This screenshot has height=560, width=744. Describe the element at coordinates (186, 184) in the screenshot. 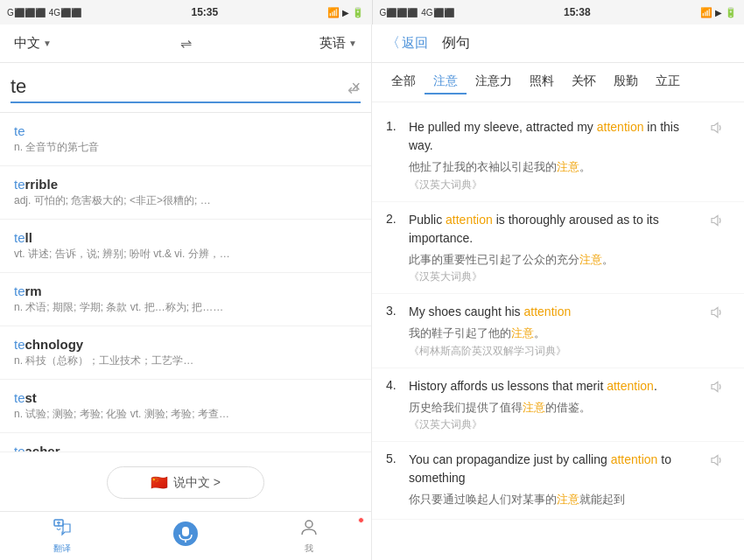

I see `word-title: terrible` at that location.